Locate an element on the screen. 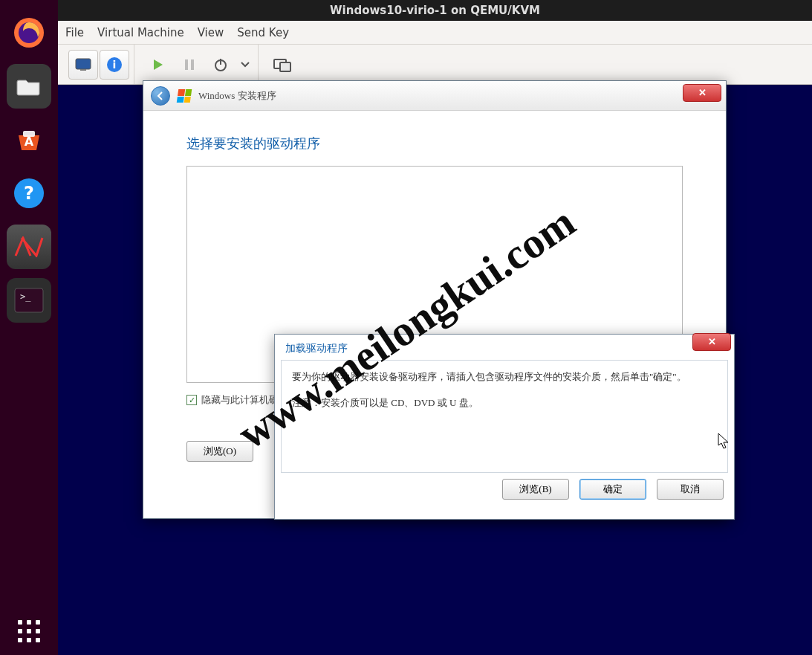 Image resolution: width=812 pixels, height=655 pixels. svg-text: A is located at coordinates (30, 141).